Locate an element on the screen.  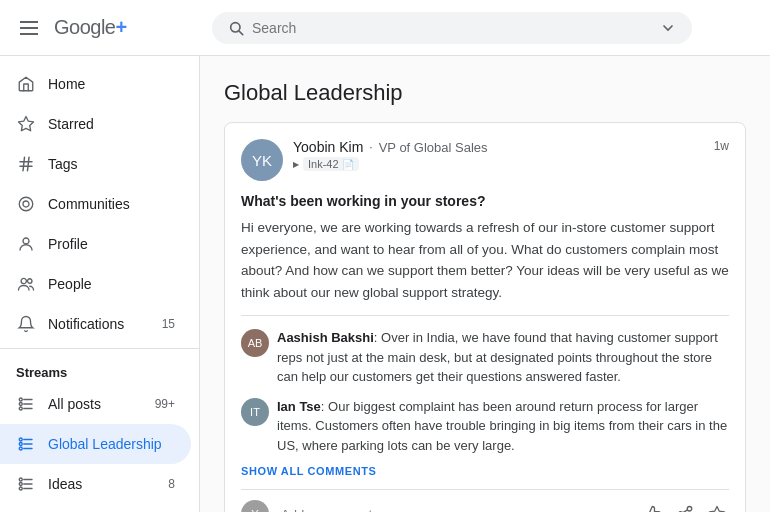
sidebar-profile-label: Profile is located at coordinates (112, 244).